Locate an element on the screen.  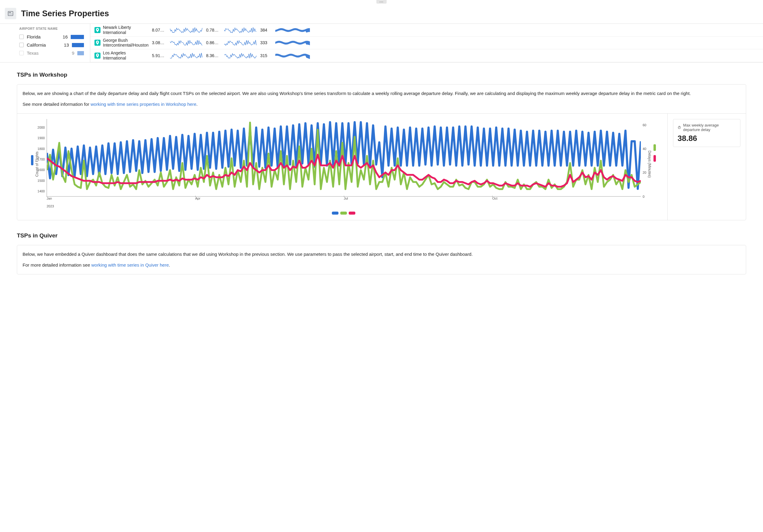
document-icon is located at coordinates (11, 14).